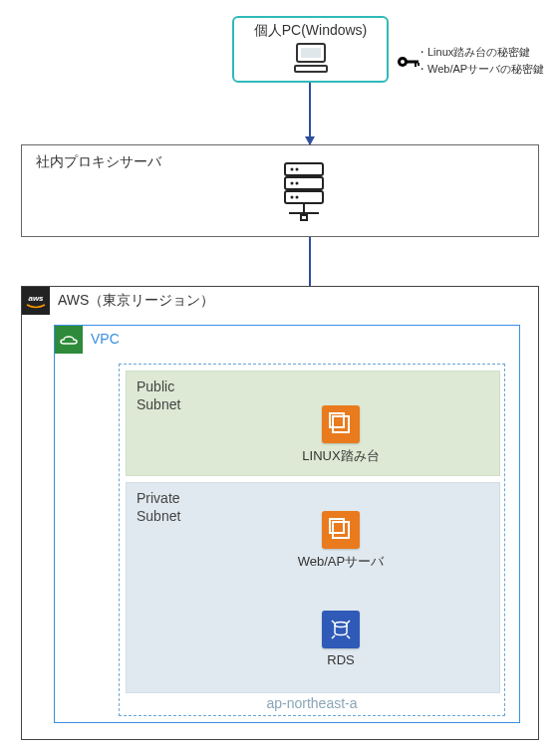 This screenshot has width=560, height=754. Describe the element at coordinates (99, 162) in the screenshot. I see `proxy-title: 社内プロキシサーバ` at that location.